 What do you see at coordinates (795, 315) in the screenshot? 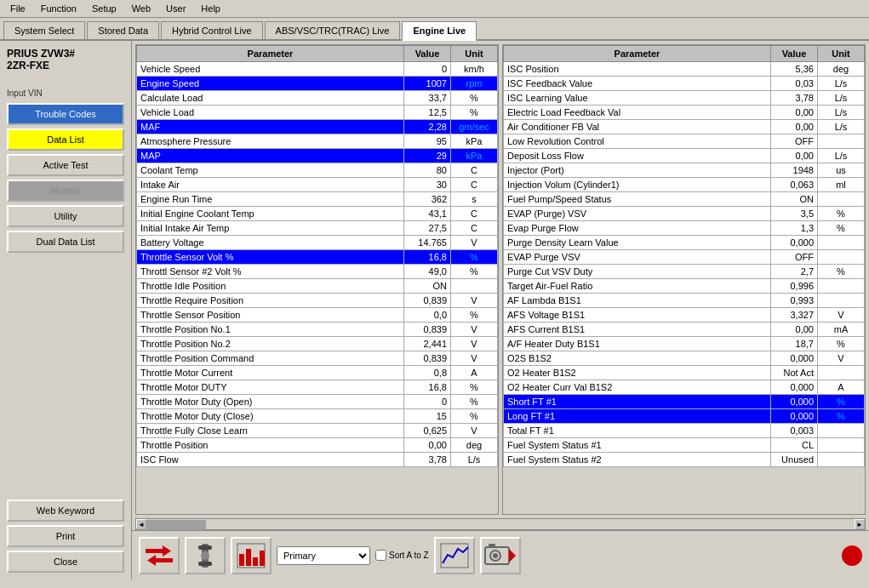
I see `cell-value: 3,327` at bounding box center [795, 315].